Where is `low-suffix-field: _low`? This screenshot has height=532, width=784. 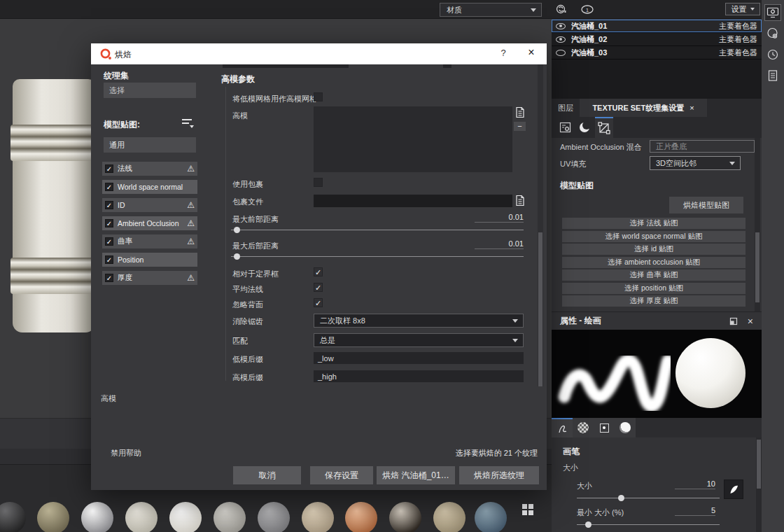 low-suffix-field: _low is located at coordinates (419, 358).